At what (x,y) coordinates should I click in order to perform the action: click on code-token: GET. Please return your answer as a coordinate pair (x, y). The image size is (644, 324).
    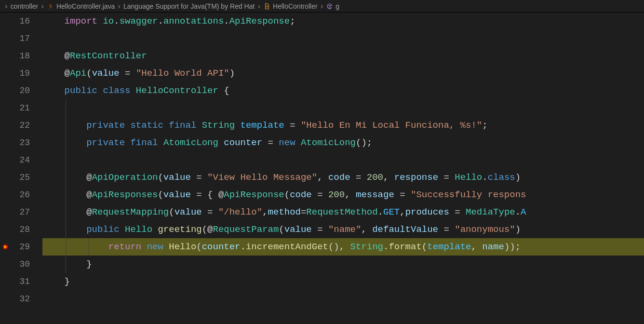
    Looking at the image, I should click on (391, 212).